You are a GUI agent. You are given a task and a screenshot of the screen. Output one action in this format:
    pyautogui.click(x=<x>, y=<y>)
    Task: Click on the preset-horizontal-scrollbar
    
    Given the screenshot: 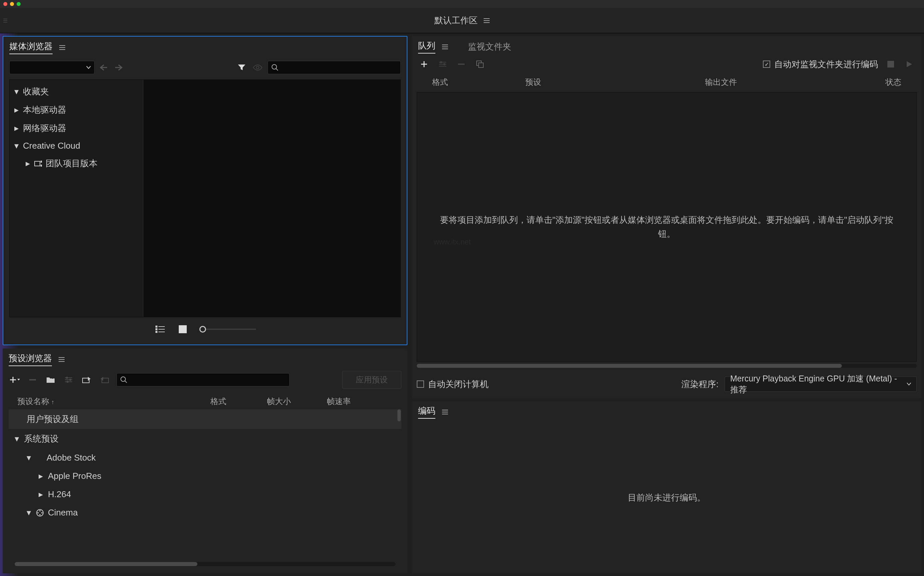 What is the action you would take?
    pyautogui.click(x=205, y=564)
    